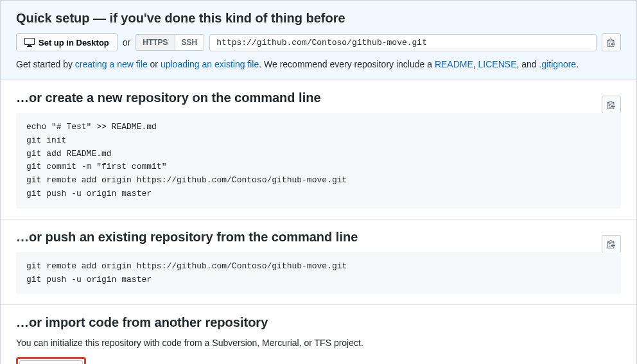 The image size is (637, 364). Describe the element at coordinates (155, 42) in the screenshot. I see `https-button: HTTPS` at that location.